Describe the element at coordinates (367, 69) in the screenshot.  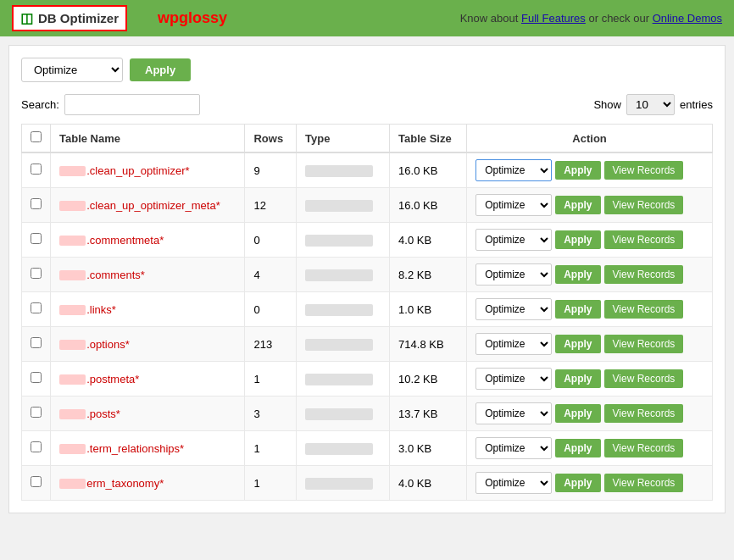
I see `toolbar: OptimizeRepairCheckAnalyze Apply` at that location.